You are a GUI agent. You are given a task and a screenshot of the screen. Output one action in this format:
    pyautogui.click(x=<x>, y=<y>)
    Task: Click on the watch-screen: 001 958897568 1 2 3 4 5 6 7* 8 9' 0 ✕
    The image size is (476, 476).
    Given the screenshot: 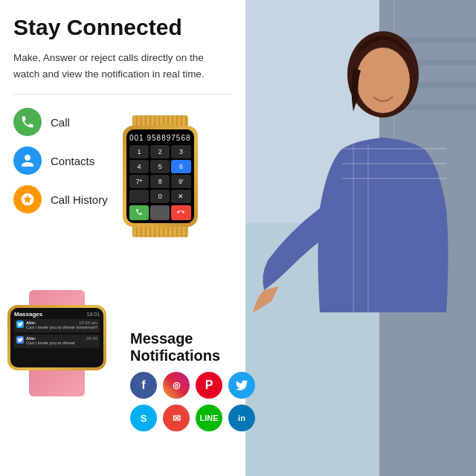 What is the action you would take?
    pyautogui.click(x=161, y=176)
    